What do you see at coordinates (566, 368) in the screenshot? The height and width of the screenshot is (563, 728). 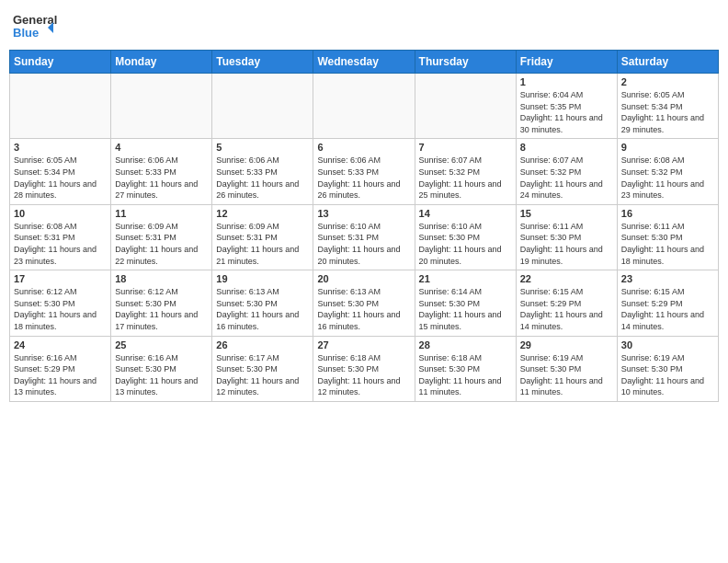 I see `calendar-cell: 29Sunrise: 6:19 AM Sunset: 5:30 PM Dayli…` at bounding box center [566, 368].